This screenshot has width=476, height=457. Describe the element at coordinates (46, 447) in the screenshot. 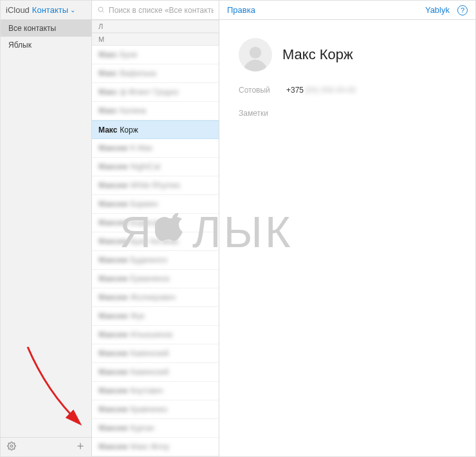

I see `sidebar-footer` at that location.